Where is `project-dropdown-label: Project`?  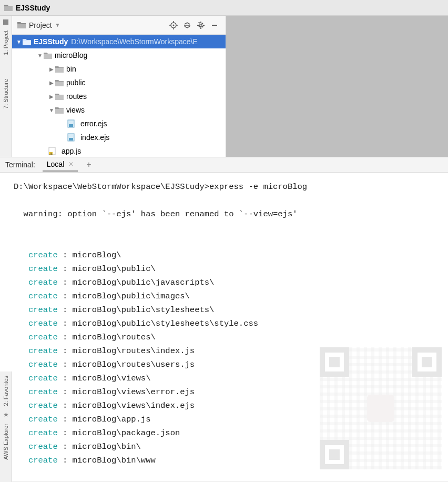 project-dropdown-label: Project is located at coordinates (40, 25).